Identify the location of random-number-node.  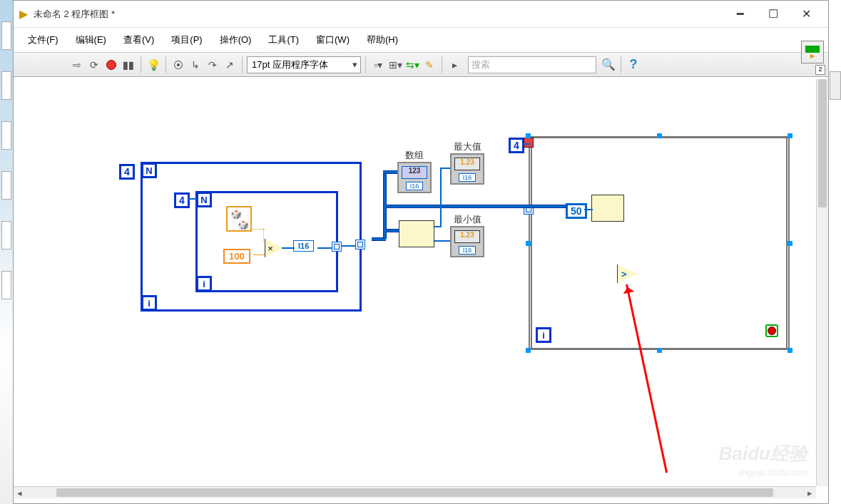
(239, 219).